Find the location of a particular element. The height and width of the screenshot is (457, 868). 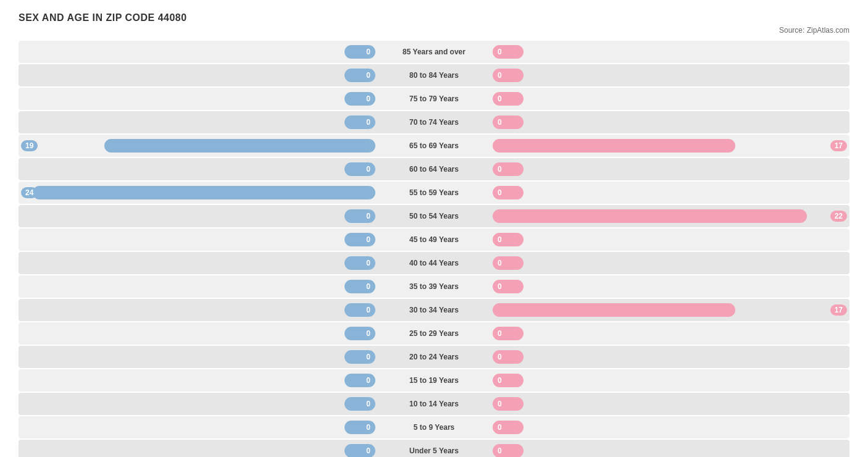

chart-row: 02250 to 54 Years is located at coordinates (434, 216).